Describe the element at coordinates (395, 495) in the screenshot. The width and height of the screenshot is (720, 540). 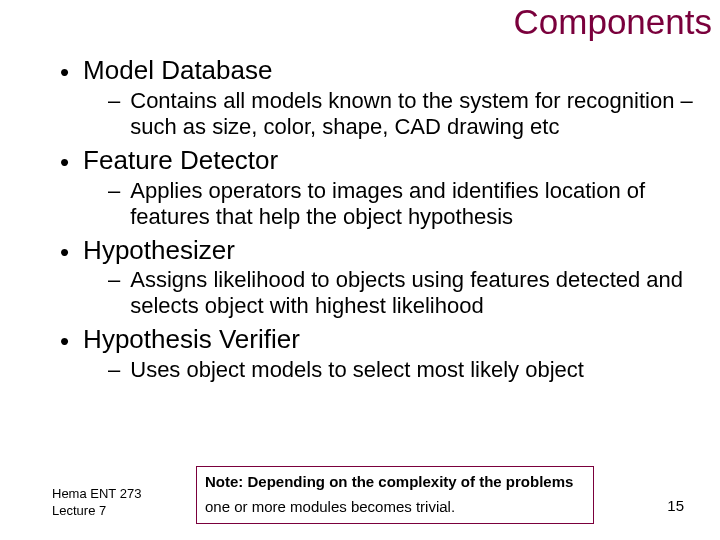
I see `note-box: Note: Depending on the complexity of the…` at that location.